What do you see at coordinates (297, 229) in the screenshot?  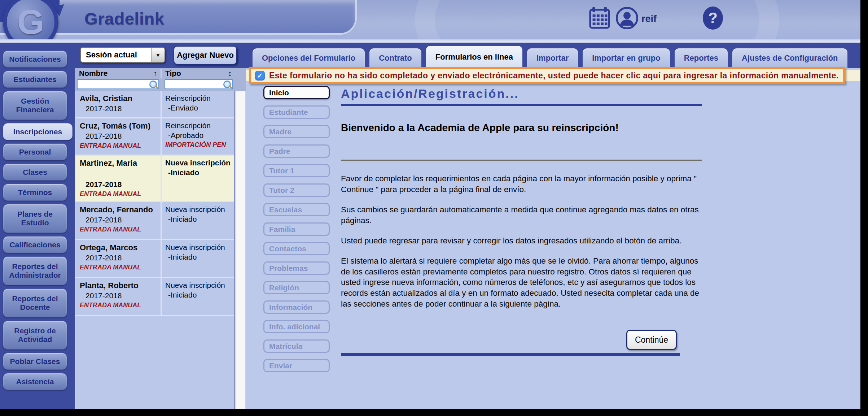 I see `form-nav-familia: Familia` at bounding box center [297, 229].